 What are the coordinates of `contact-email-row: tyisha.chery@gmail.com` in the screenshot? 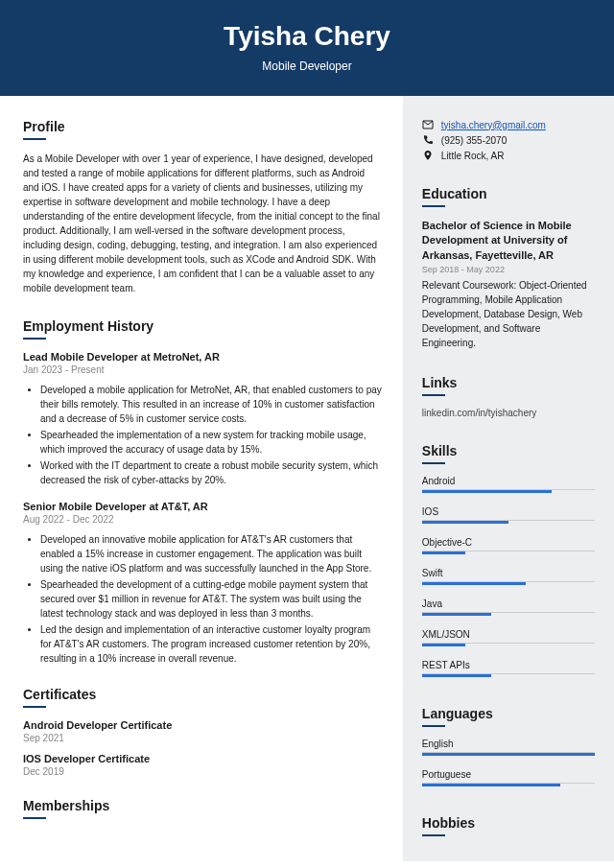 It's located at (508, 125).